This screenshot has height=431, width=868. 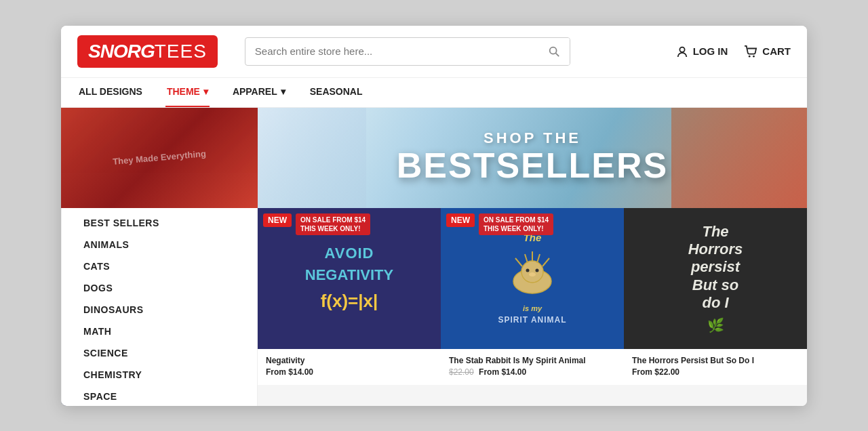 I want to click on search-button, so click(x=554, y=52).